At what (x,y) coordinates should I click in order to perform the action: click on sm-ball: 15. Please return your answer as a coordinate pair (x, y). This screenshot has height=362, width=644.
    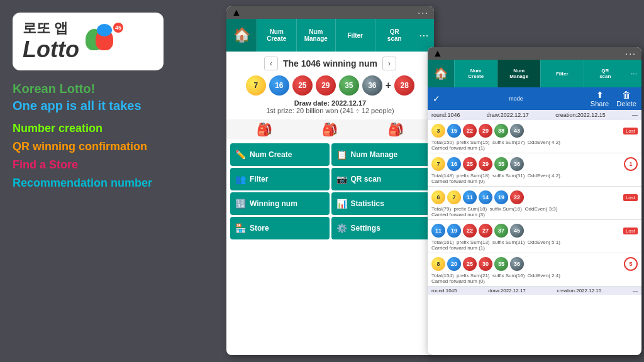
    Looking at the image, I should click on (454, 131).